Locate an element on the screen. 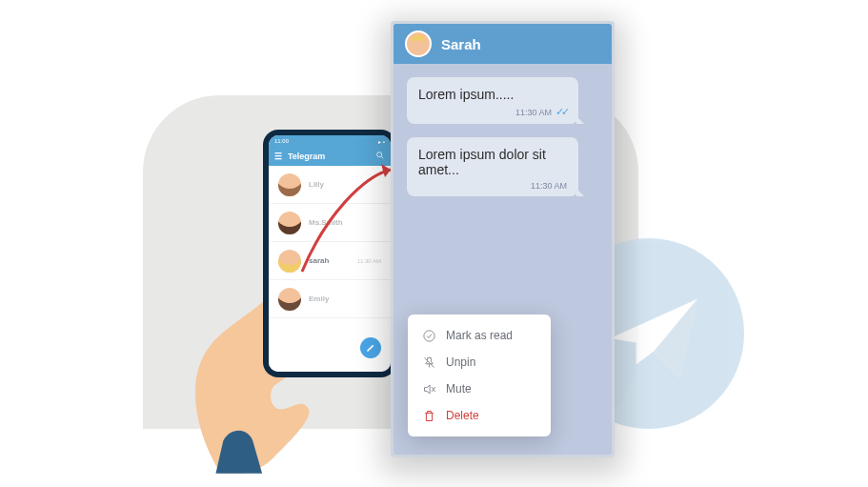  message-bubble: Lorem ipsum dolor sit amet... 11:30 AM is located at coordinates (493, 167).